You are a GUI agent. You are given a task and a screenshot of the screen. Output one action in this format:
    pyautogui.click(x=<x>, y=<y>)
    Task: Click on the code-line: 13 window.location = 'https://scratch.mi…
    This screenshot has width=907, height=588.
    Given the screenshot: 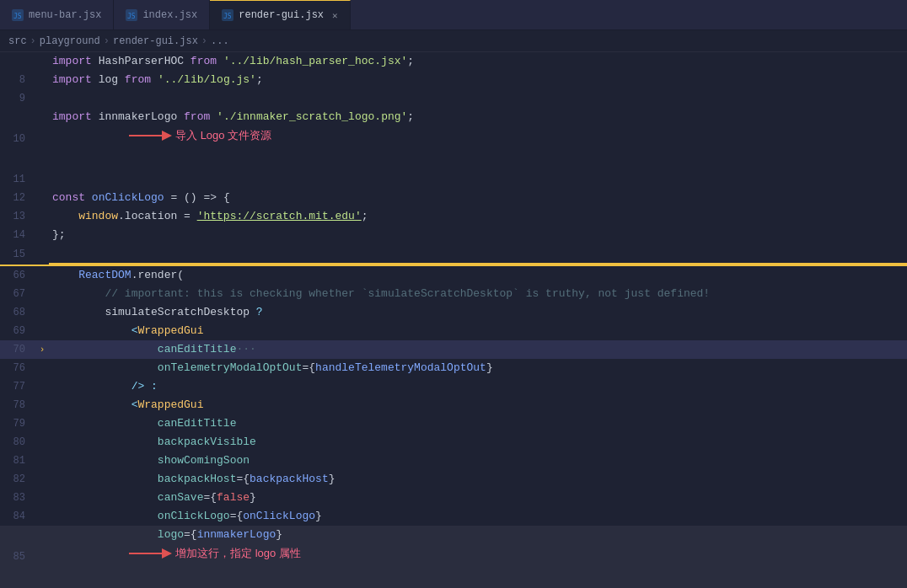 What is the action you would take?
    pyautogui.click(x=454, y=216)
    